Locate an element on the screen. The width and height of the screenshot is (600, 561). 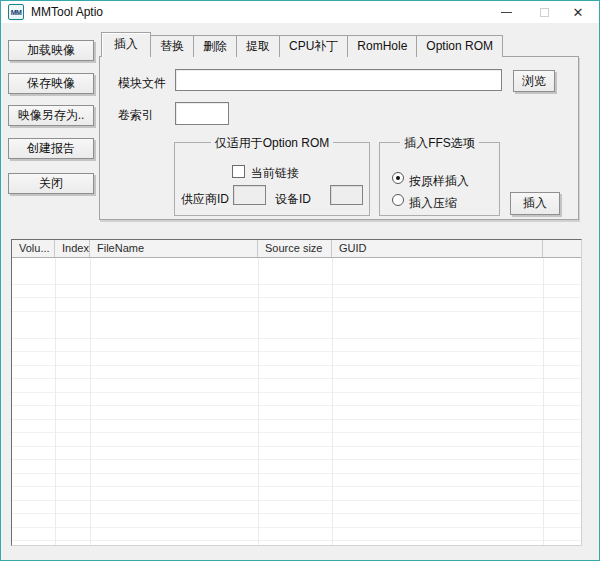
app-icon-text: MM is located at coordinates (16, 12).